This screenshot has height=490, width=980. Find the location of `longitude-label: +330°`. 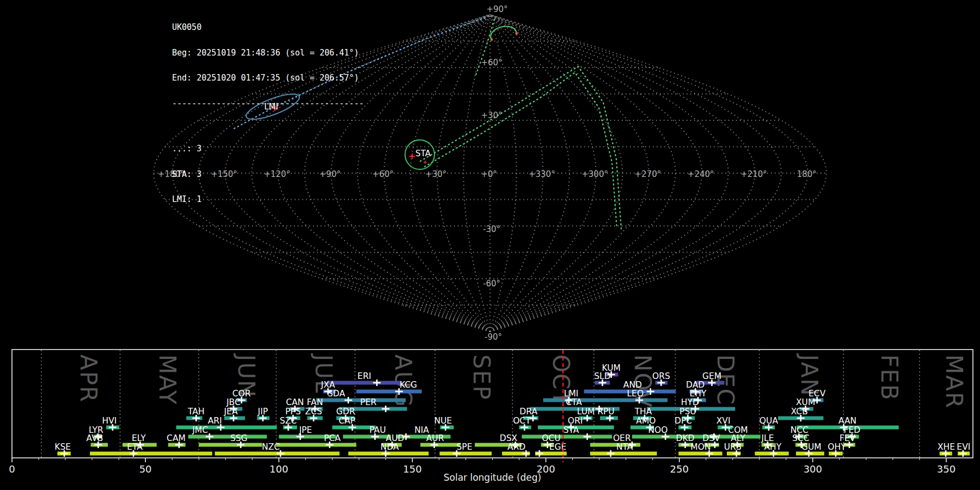

longitude-label: +330° is located at coordinates (542, 174).